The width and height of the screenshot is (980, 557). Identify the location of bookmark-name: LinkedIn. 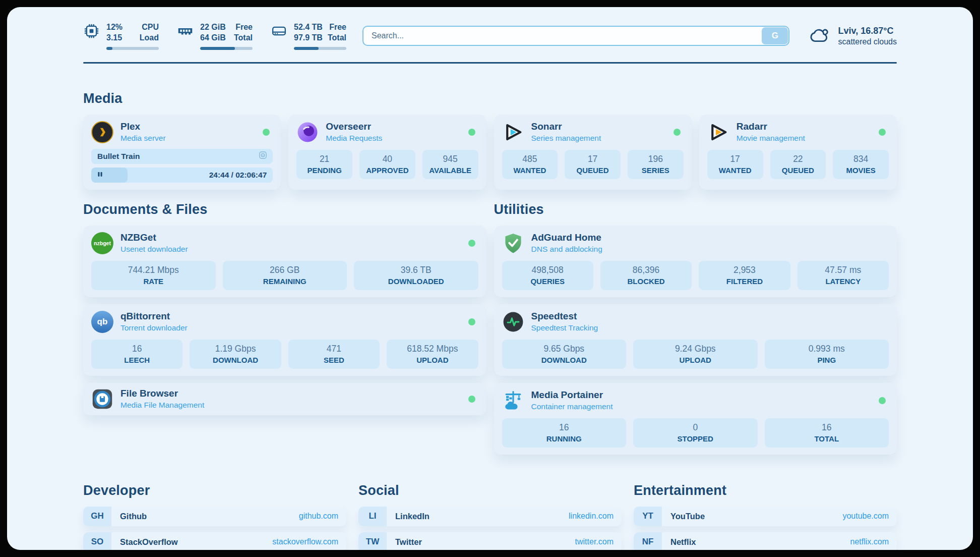
(412, 517).